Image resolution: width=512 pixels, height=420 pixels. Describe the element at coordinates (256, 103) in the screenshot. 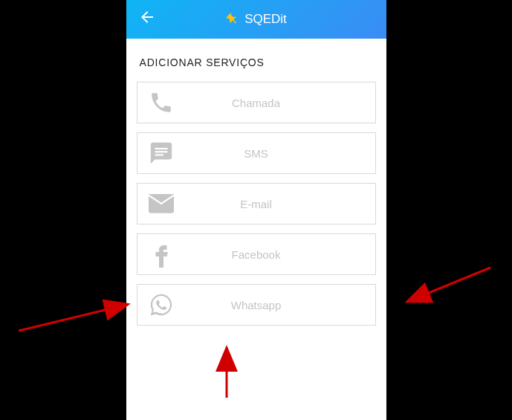

I see `service-item-chamada: Chamada` at that location.